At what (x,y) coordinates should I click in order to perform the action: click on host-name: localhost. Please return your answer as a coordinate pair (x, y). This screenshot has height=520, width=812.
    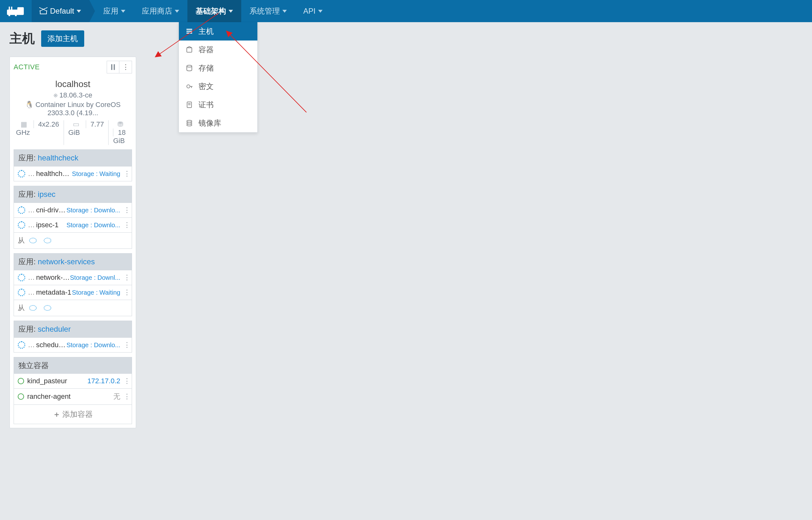
    Looking at the image, I should click on (73, 84).